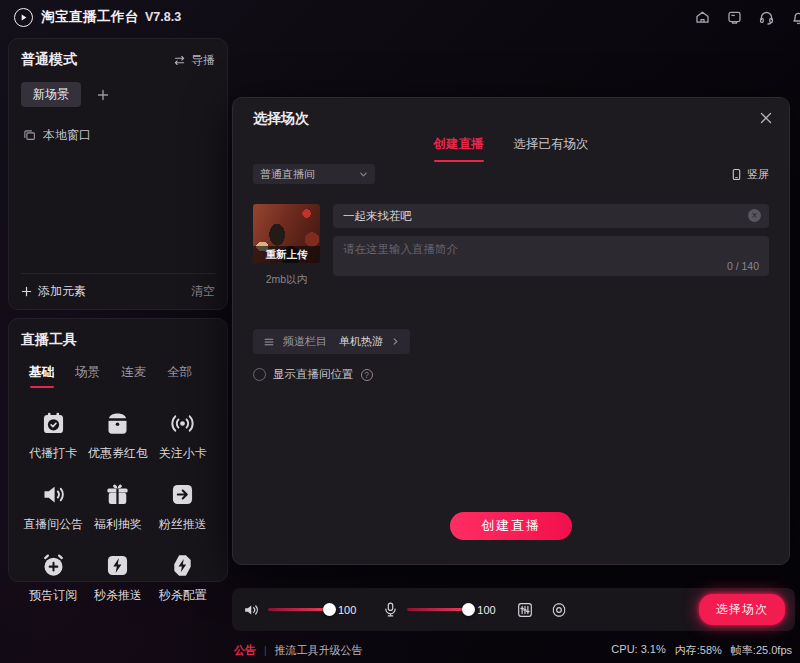 This screenshot has height=663, width=800. I want to click on volume-slider-handle, so click(330, 610).